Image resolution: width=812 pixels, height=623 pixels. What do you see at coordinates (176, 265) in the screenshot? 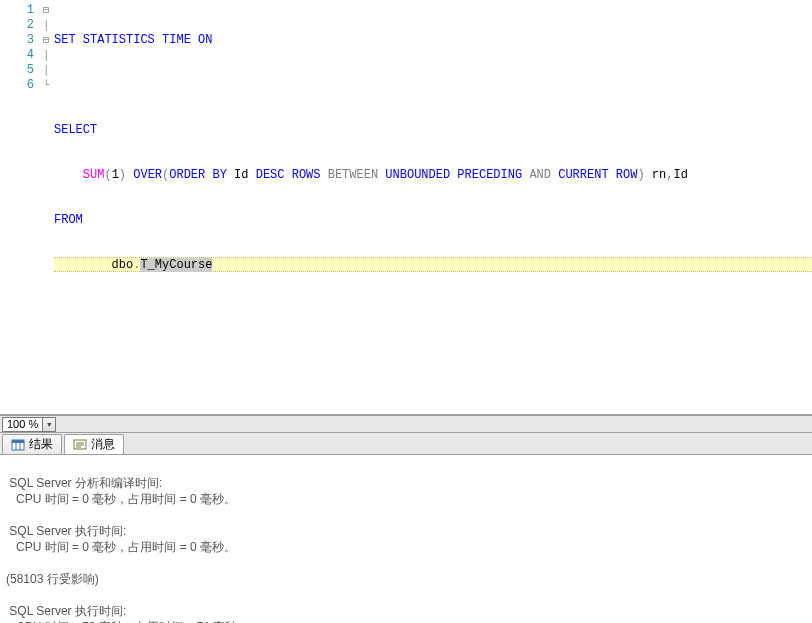
I see `selected-text: T_MyCourse` at bounding box center [176, 265].